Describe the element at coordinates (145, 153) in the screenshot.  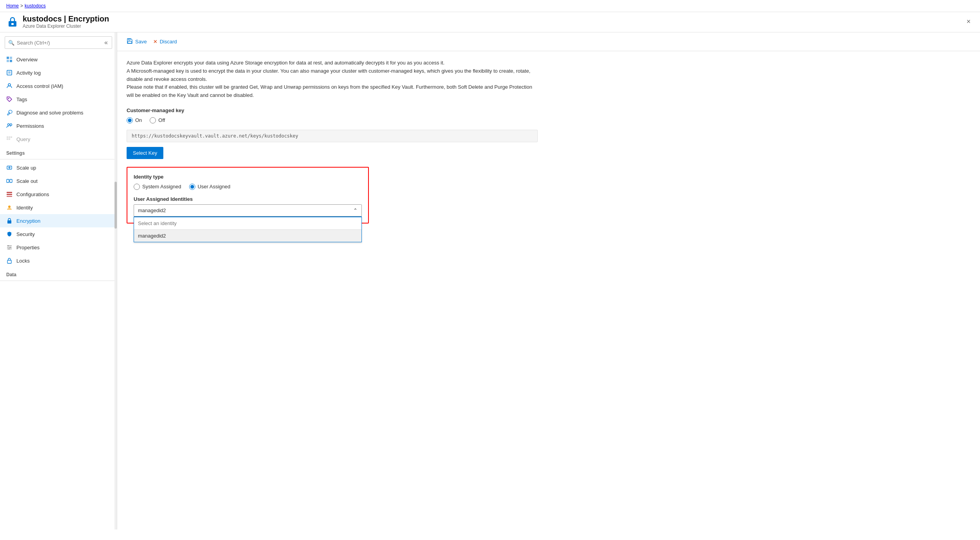
I see `select-key-button: Select Key` at that location.